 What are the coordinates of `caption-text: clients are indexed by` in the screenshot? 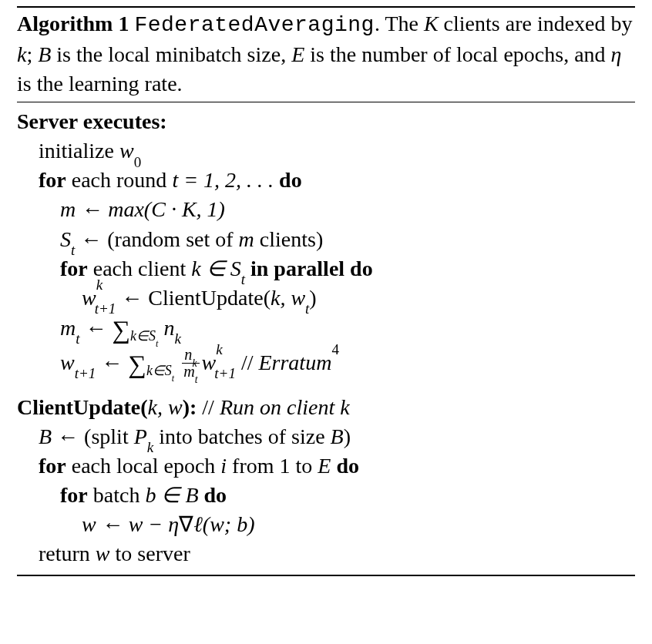 It's located at (536, 23).